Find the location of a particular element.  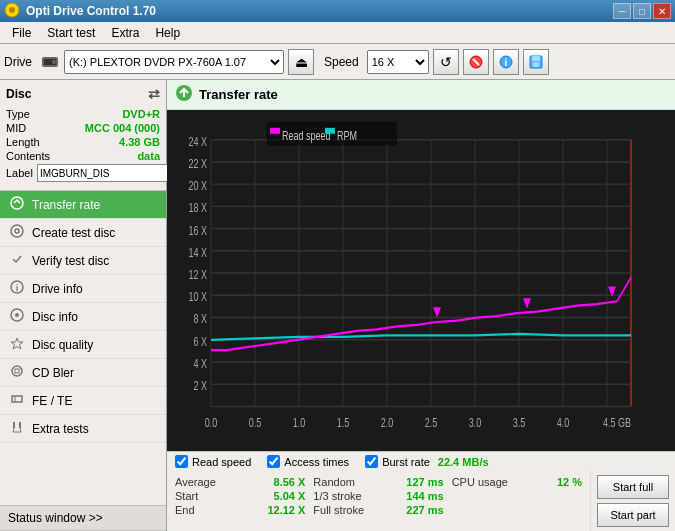

read-speed-check-label: Read speed is located at coordinates (222, 462).